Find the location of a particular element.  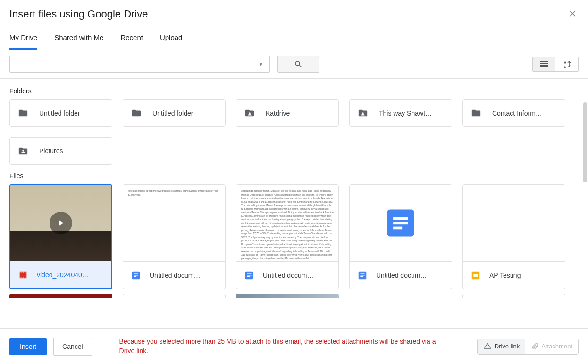

folder-tile: Katdrive is located at coordinates (287, 113).